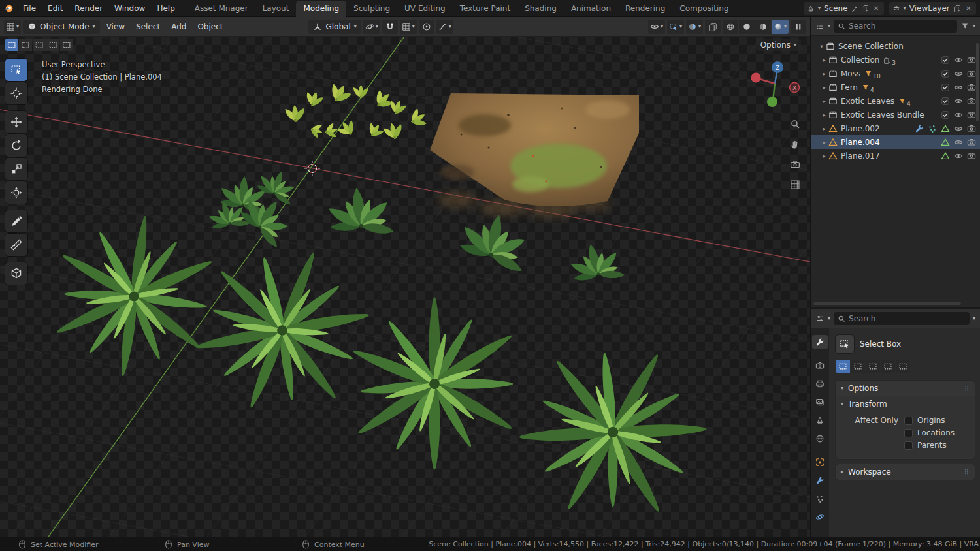 The height and width of the screenshot is (551, 980). Describe the element at coordinates (16, 70) in the screenshot. I see `tool-select-box` at that location.